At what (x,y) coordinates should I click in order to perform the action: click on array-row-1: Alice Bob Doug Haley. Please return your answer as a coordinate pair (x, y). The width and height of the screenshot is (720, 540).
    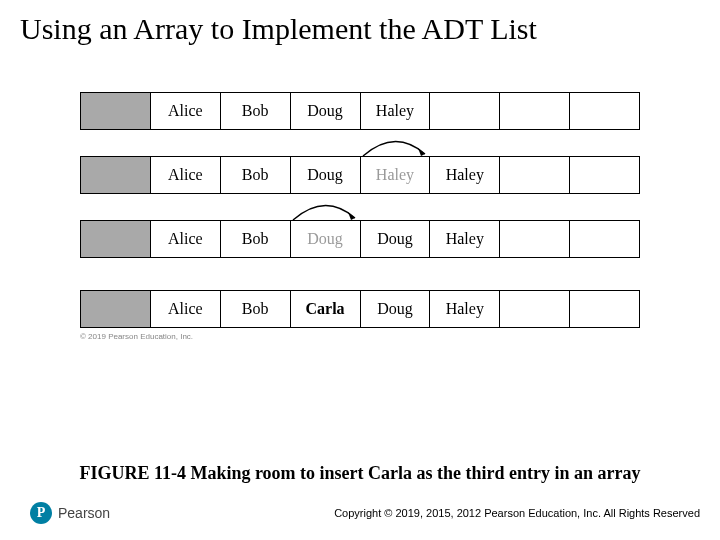
    Looking at the image, I should click on (360, 111).